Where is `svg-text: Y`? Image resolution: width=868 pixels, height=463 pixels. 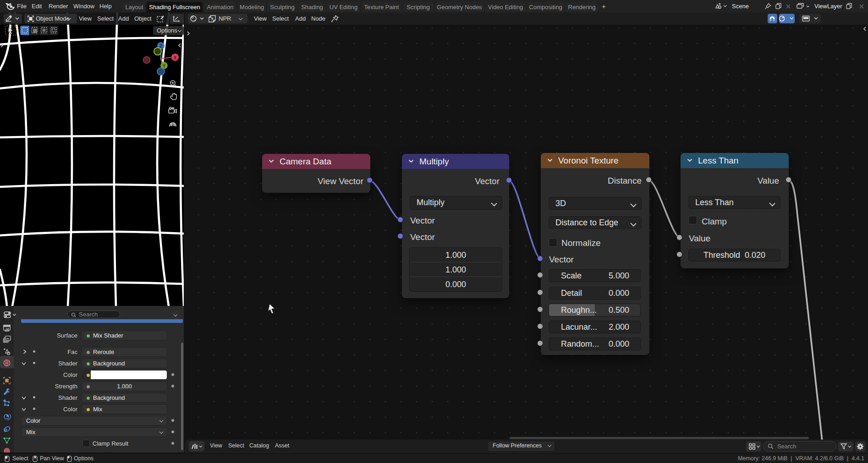
svg-text: Y is located at coordinates (164, 66).